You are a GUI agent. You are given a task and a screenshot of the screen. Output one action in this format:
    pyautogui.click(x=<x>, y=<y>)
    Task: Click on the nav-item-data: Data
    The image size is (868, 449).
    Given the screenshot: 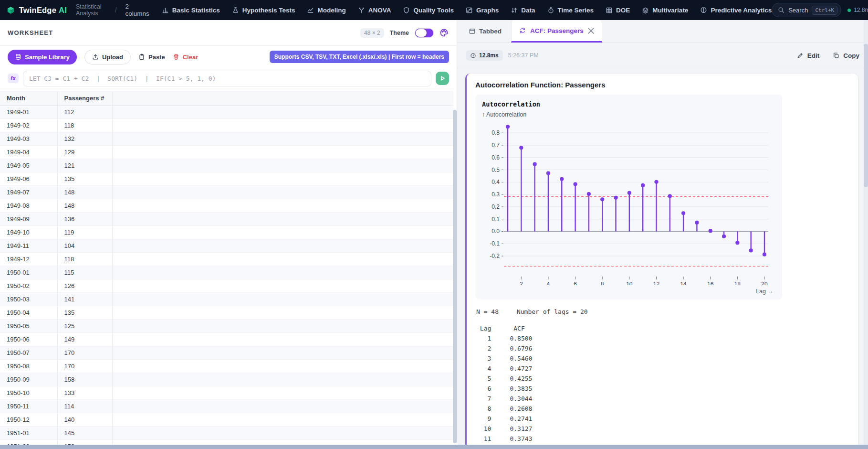 What is the action you would take?
    pyautogui.click(x=523, y=11)
    